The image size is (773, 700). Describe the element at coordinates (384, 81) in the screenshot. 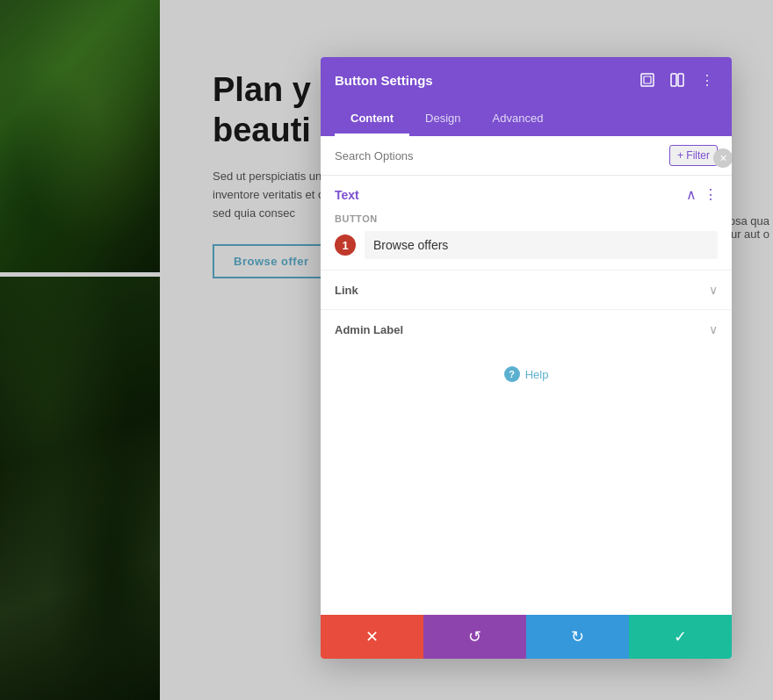

I see `panel-title: Button Settings` at that location.